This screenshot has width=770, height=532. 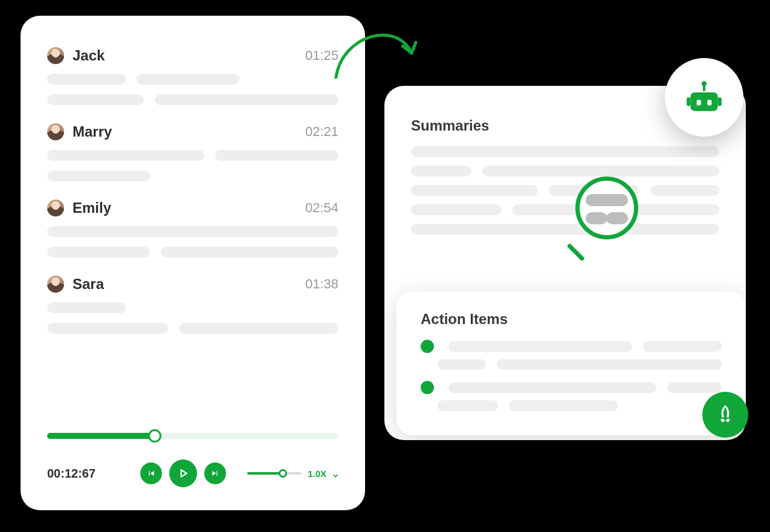 I want to click on speaker-name: Emily, so click(x=185, y=208).